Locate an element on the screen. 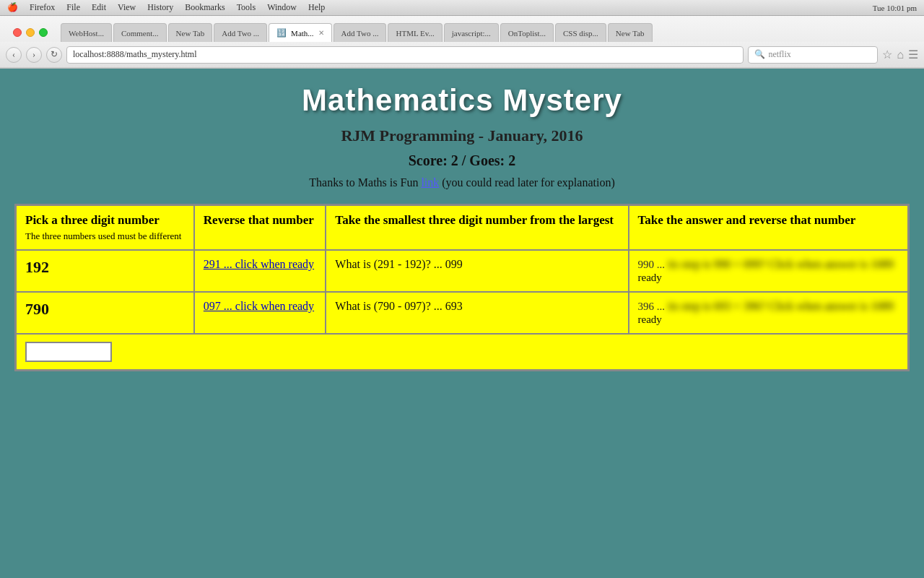 Image resolution: width=924 pixels, height=578 pixels. tab-close-icon: ✕ is located at coordinates (321, 33).